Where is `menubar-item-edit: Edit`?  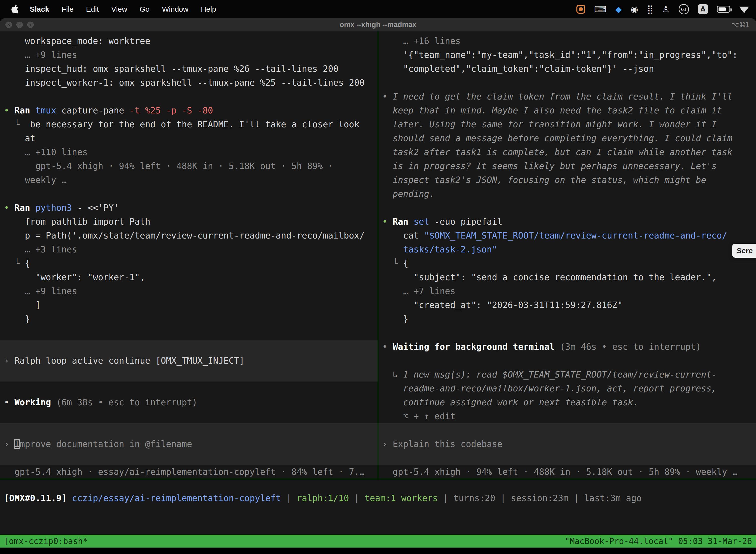 menubar-item-edit: Edit is located at coordinates (92, 9).